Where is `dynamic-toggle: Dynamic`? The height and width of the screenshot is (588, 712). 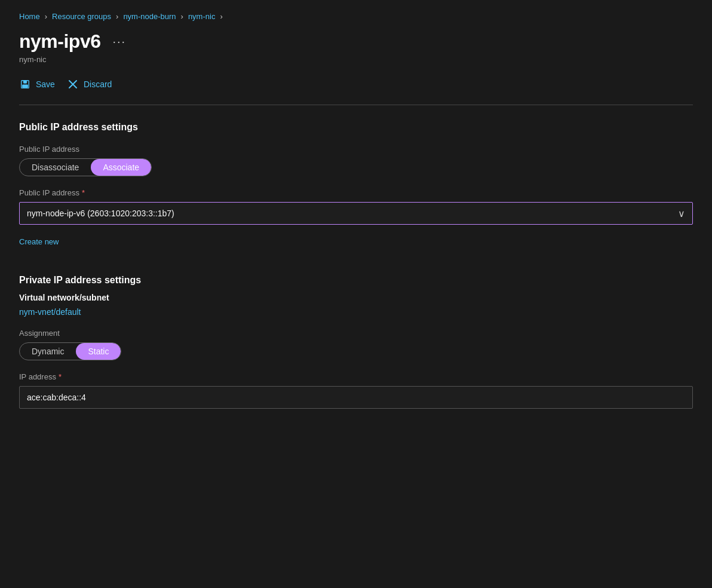
dynamic-toggle: Dynamic is located at coordinates (48, 351).